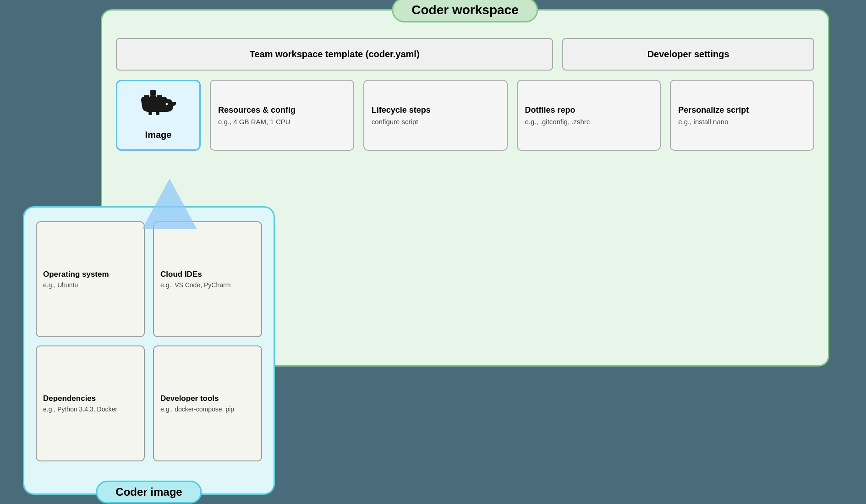 The image size is (866, 504). Describe the element at coordinates (435, 110) in the screenshot. I see `resource-card-1-title: Lifecycle steps` at that location.